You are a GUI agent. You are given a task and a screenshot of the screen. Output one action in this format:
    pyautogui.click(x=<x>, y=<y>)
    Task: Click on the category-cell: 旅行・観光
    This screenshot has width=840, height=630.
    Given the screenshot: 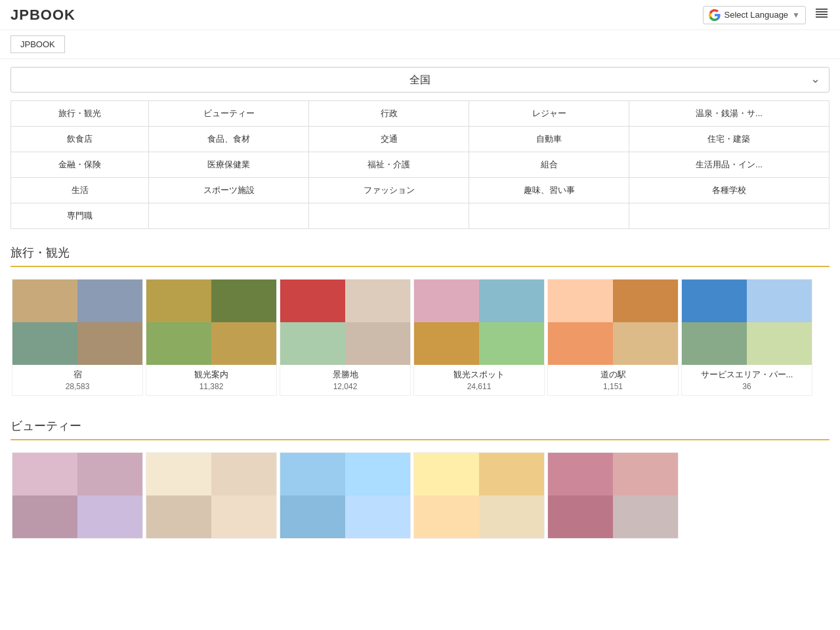 What is the action you would take?
    pyautogui.click(x=80, y=114)
    